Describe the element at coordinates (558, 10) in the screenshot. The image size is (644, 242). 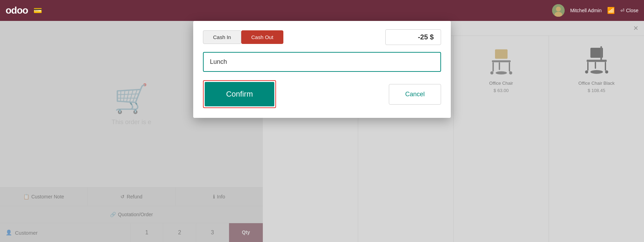
I see `avatar` at that location.